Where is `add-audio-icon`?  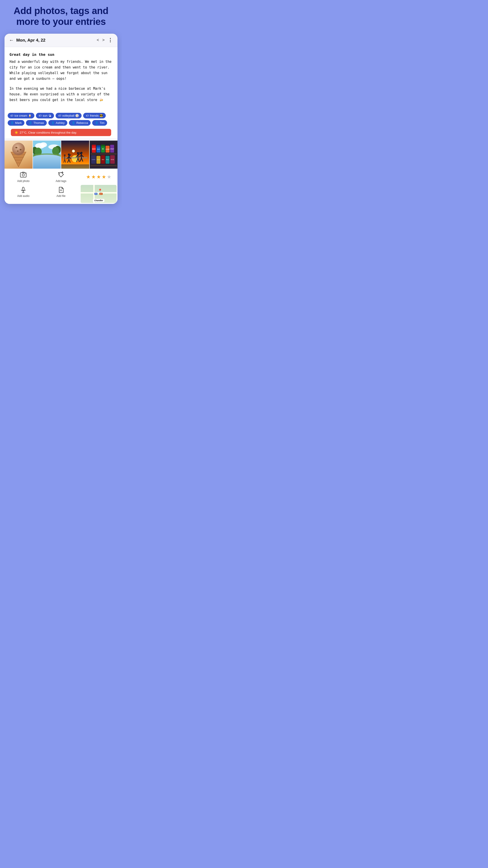 add-audio-icon is located at coordinates (23, 190).